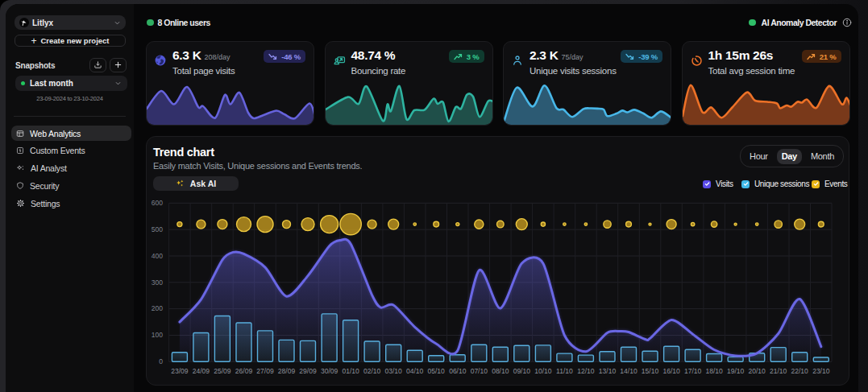  I want to click on svg-text: 300, so click(157, 283).